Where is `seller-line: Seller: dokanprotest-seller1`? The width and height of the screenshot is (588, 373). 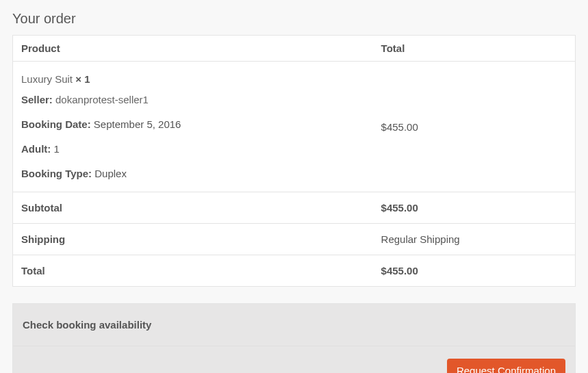 seller-line: Seller: dokanprotest-seller1 is located at coordinates (193, 100).